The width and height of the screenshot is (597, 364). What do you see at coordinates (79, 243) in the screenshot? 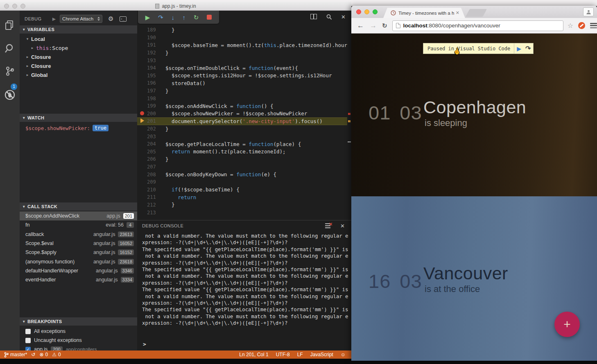
I see `callstack-frame: Scope.$evalangular.js16052` at bounding box center [79, 243].